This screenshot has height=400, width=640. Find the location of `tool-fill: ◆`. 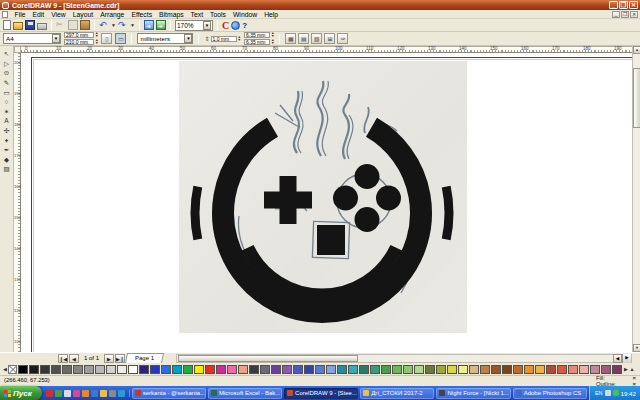

tool-fill: ◆ is located at coordinates (7, 160).